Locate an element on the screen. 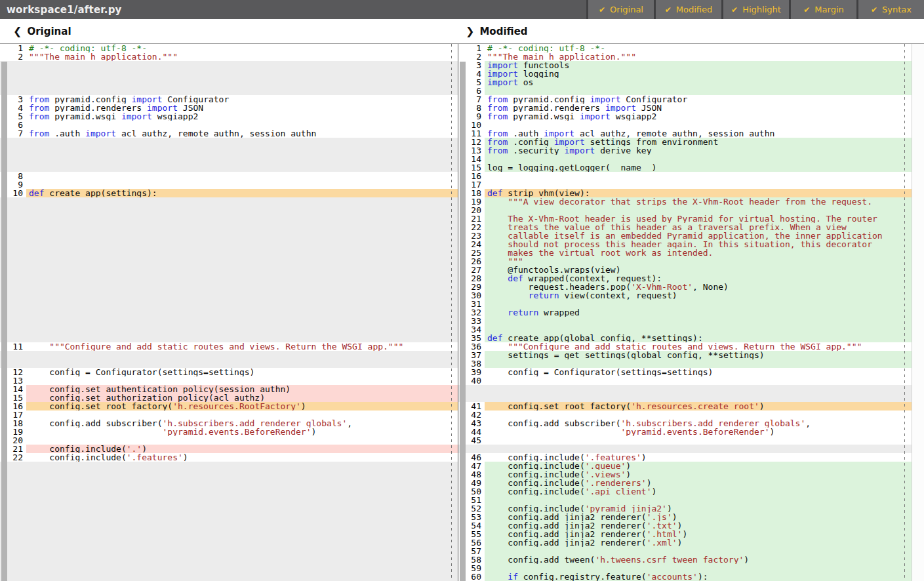  toggle-syntax-button: ✔Syntax is located at coordinates (891, 9).